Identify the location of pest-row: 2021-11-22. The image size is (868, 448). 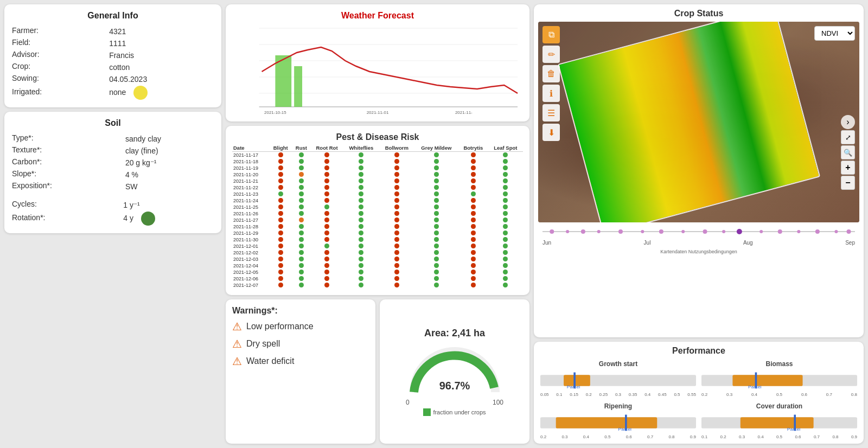
(378, 188).